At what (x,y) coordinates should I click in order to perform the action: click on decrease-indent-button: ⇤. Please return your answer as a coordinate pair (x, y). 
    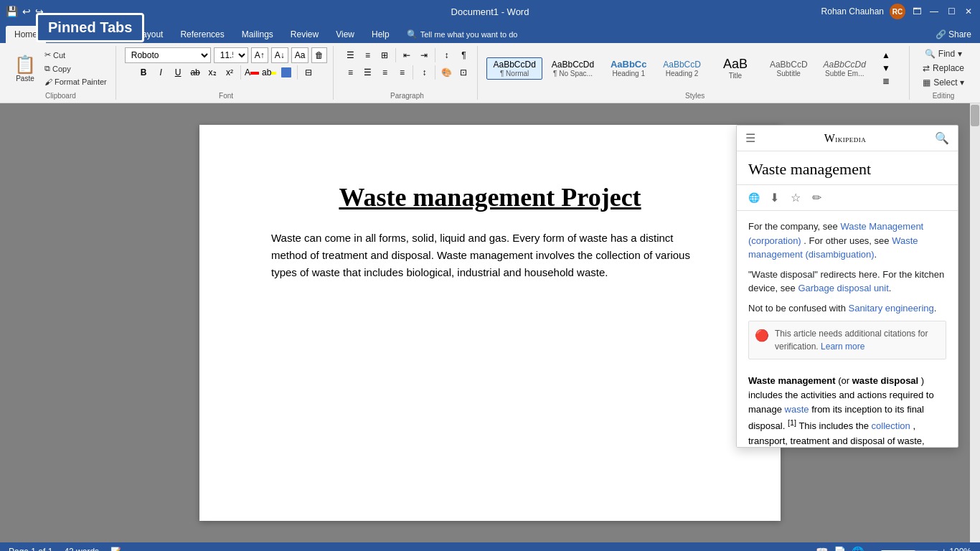
    Looking at the image, I should click on (407, 55).